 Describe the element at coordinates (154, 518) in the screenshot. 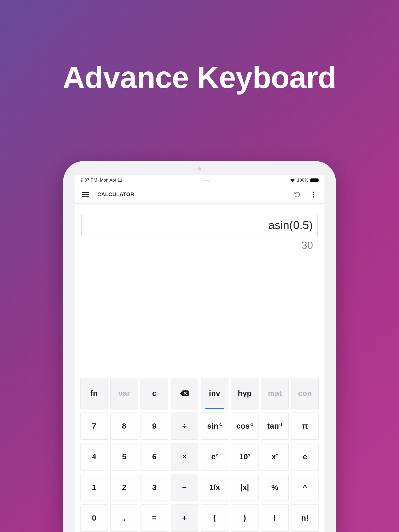

I see `equals-key: =` at that location.